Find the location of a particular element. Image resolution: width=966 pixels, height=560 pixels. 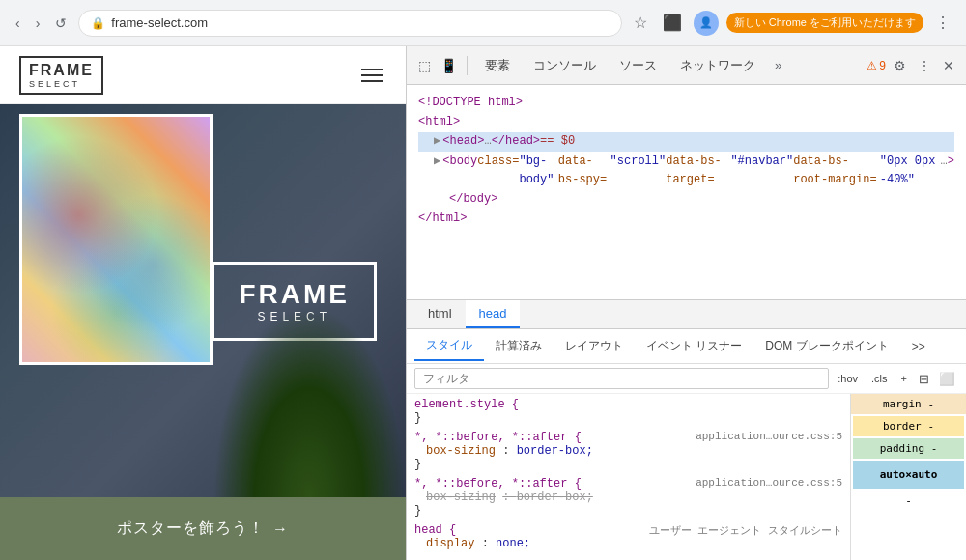

styles-filter-row: :hov .cls + ⊟ ⬜ is located at coordinates (686, 378).